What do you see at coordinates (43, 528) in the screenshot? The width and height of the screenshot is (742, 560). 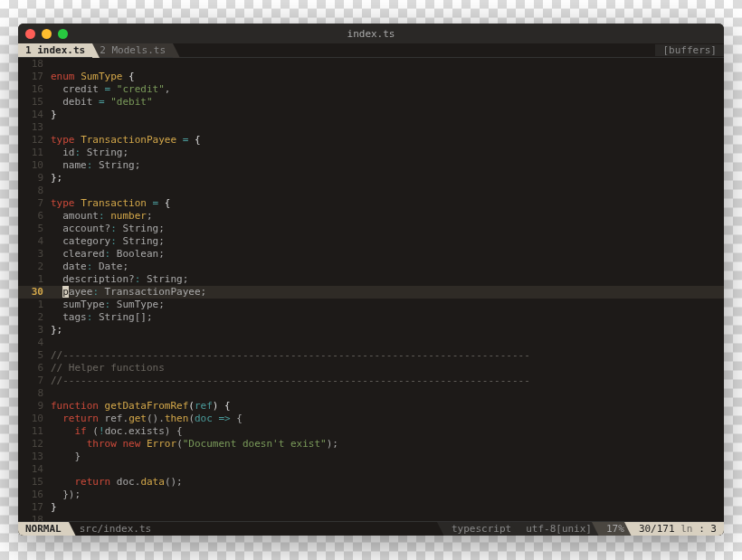 I see `vim-mode: NORMAL` at bounding box center [43, 528].